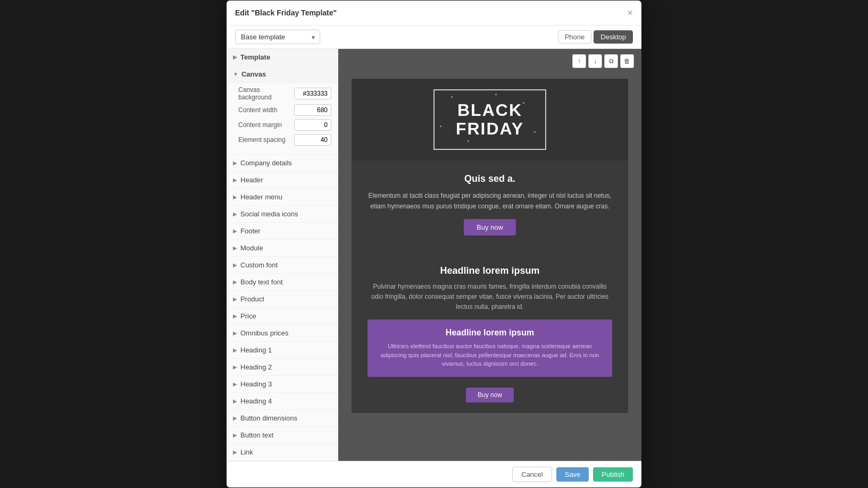 This screenshot has width=868, height=488. Describe the element at coordinates (313, 94) in the screenshot. I see `canvas-background-input` at that location.